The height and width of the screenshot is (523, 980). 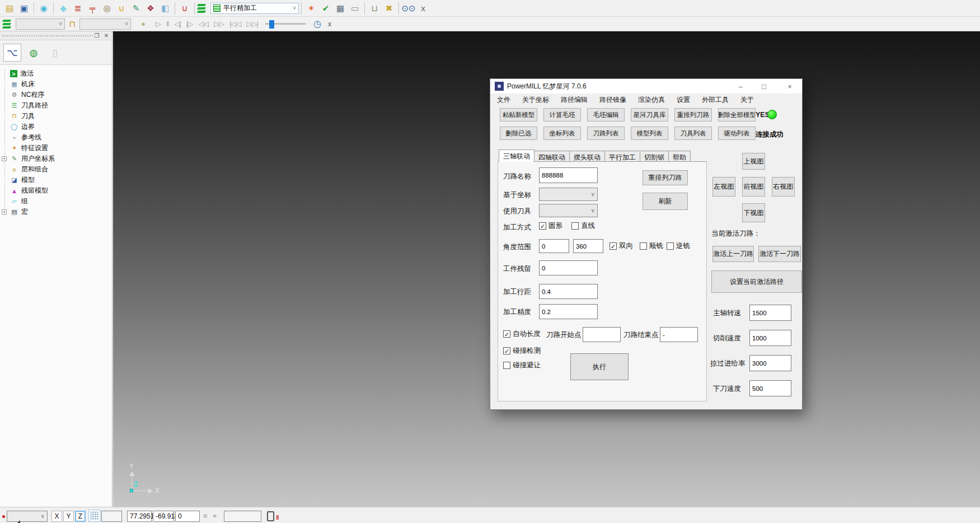 What do you see at coordinates (770, 338) in the screenshot?
I see `speed-input-切削速度` at bounding box center [770, 338].